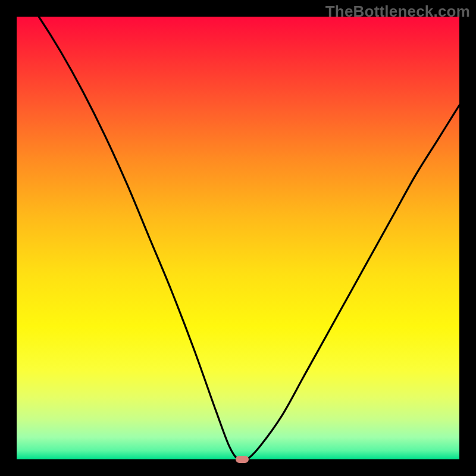  I want to click on optimum-marker, so click(242, 459).